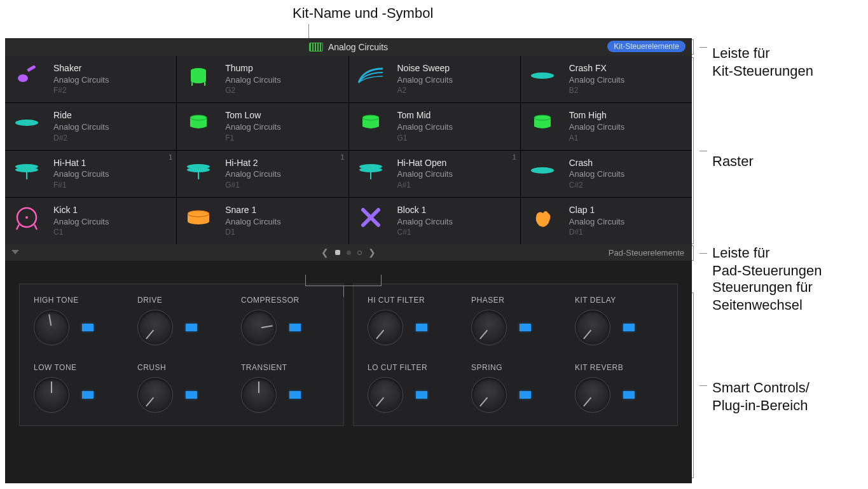 This screenshot has width=868, height=489. Describe the element at coordinates (372, 252) in the screenshot. I see `page-next-icon: ❯` at that location.